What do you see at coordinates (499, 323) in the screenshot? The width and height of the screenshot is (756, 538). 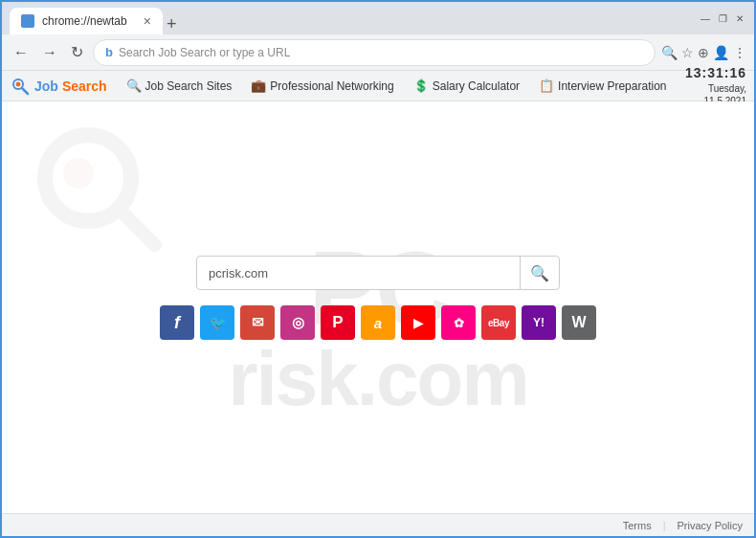 I see `quick-link-ebay: eBay` at bounding box center [499, 323].